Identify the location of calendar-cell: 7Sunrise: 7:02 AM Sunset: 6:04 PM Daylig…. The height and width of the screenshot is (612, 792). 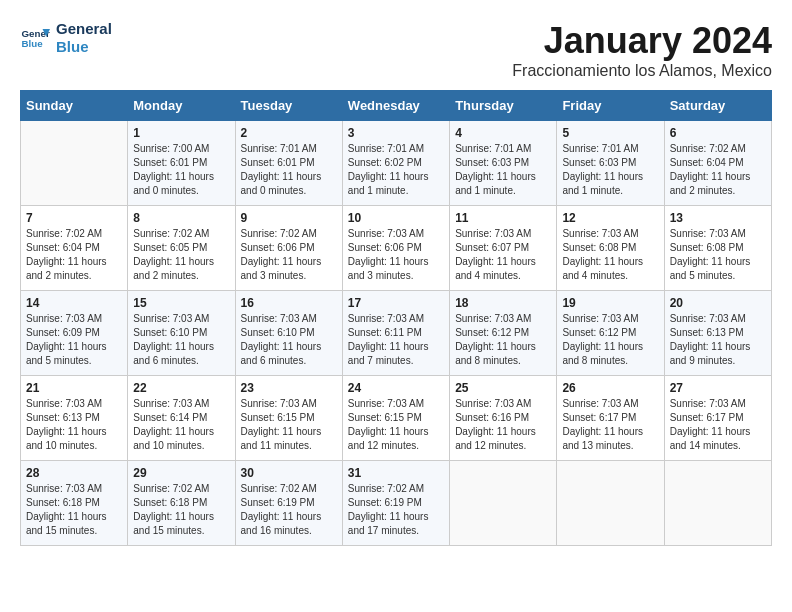
(74, 248).